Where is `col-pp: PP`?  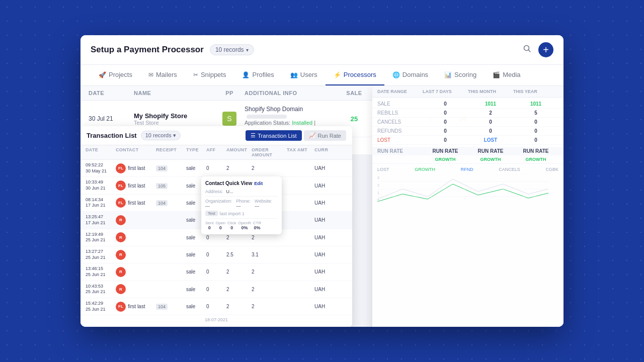
col-pp: PP is located at coordinates (229, 93).